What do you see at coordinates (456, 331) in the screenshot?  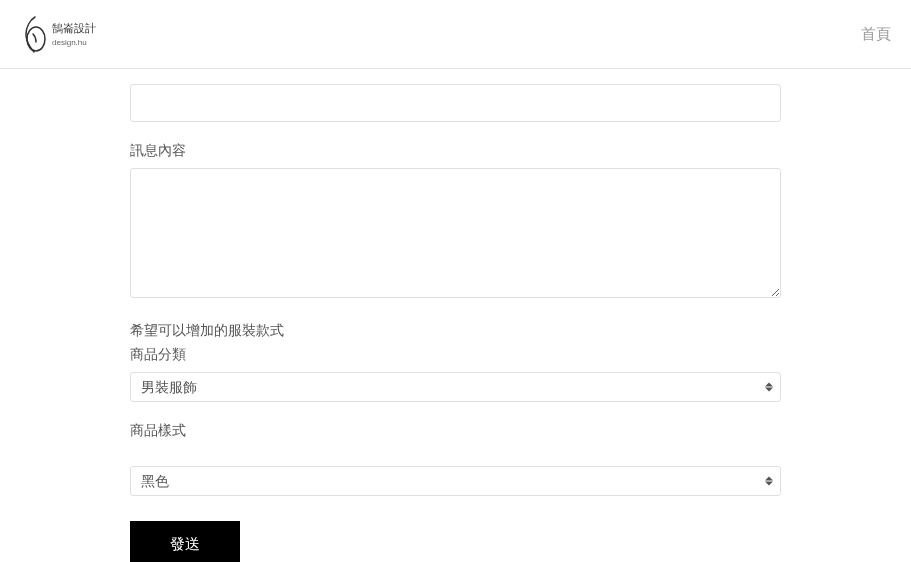 I see `section-title: 希望可以增加的服裝款式` at bounding box center [456, 331].